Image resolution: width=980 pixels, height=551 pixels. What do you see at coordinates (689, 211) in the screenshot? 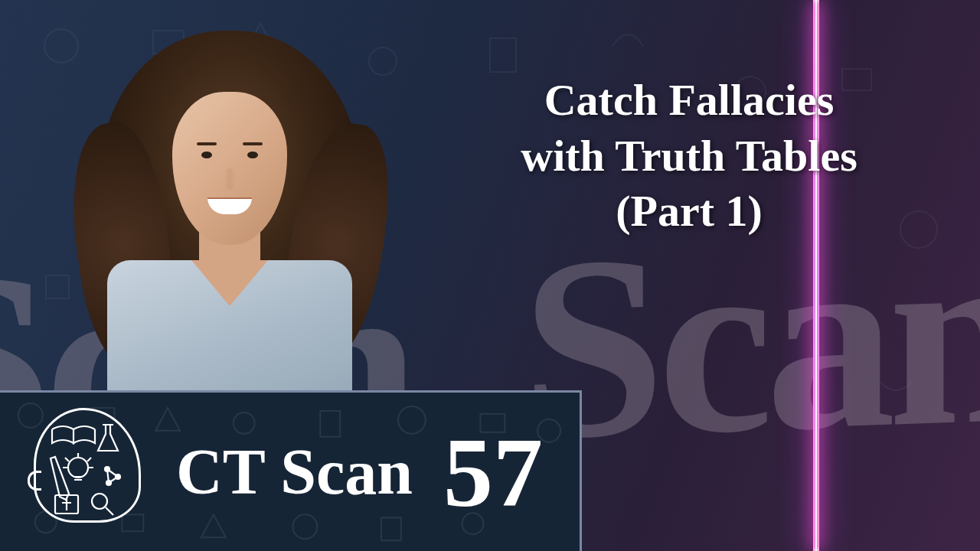
I see `title-line-3: (Part 1)` at bounding box center [689, 211].